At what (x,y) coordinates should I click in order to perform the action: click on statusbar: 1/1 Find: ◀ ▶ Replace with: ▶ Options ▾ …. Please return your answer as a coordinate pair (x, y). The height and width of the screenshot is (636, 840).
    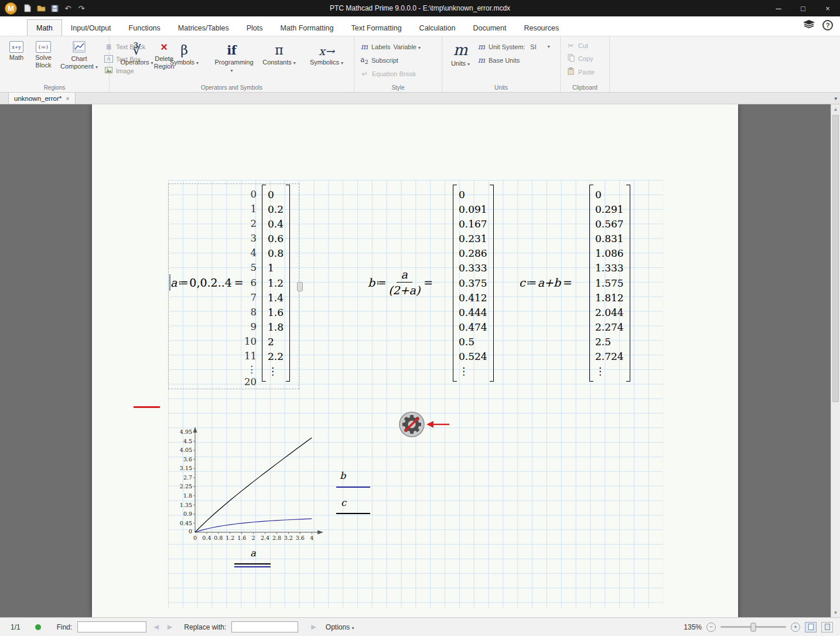
    Looking at the image, I should click on (420, 627).